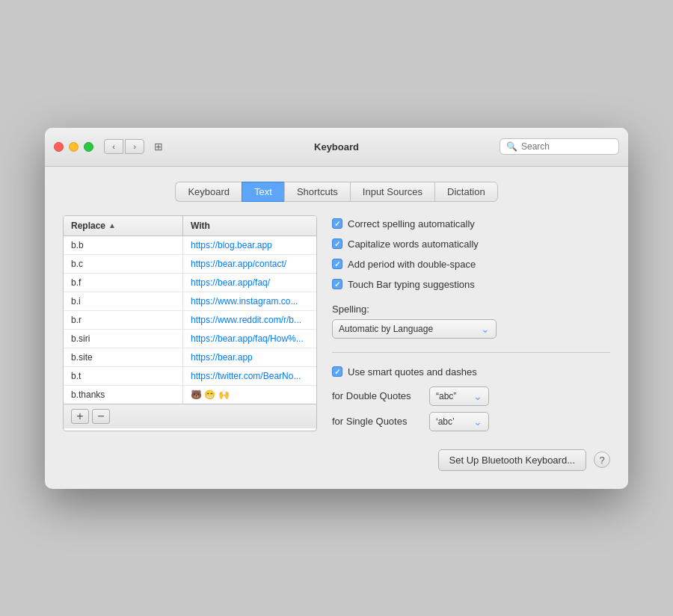  I want to click on cell-replace: b.i, so click(123, 301).